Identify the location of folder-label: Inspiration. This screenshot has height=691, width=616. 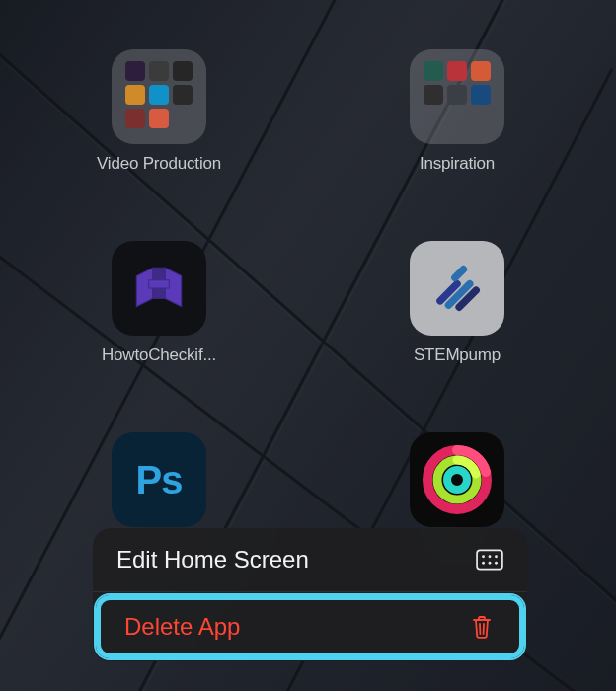
(457, 164).